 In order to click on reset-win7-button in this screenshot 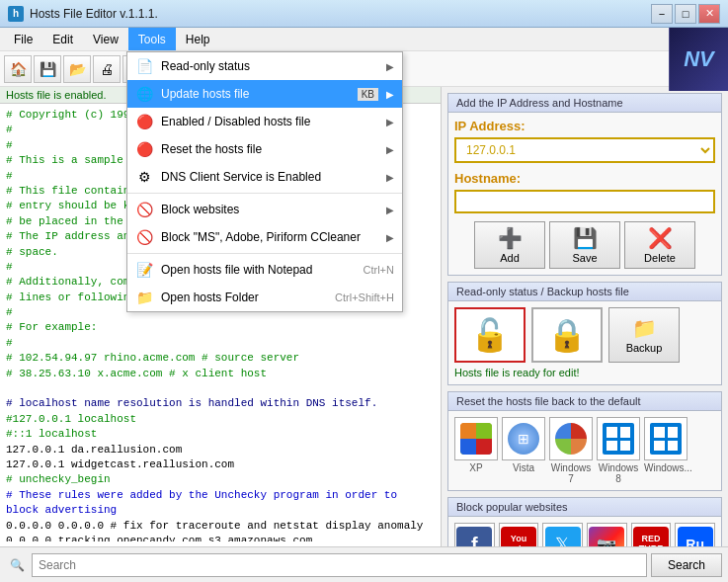, I will do `click(571, 439)`.